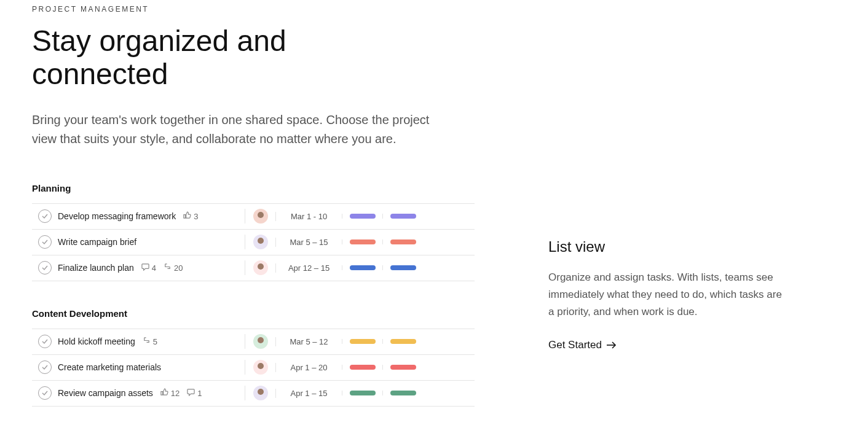  What do you see at coordinates (96, 268) in the screenshot?
I see `task-title: Finalize launch plan` at bounding box center [96, 268].